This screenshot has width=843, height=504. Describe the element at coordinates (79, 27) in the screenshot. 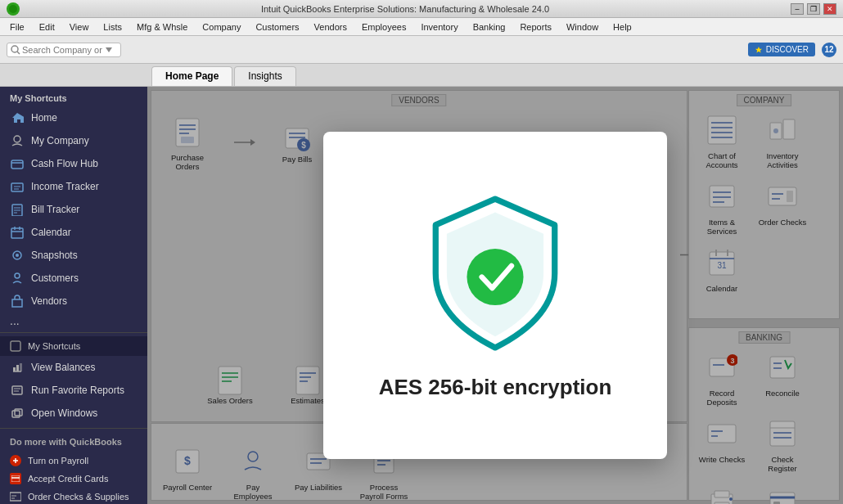

I see `menu-view: View` at that location.